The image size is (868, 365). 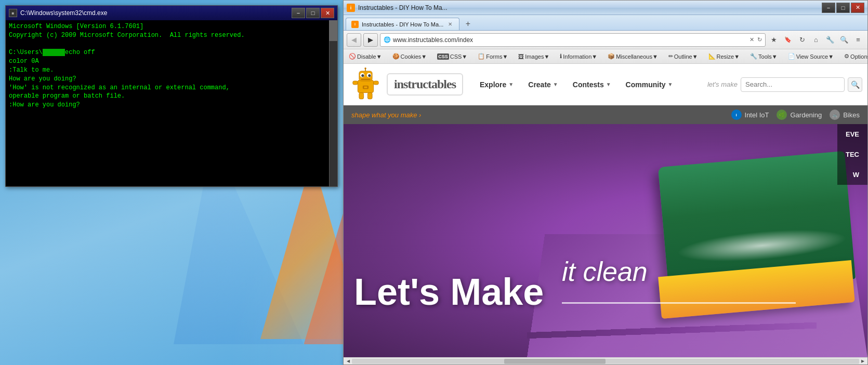 What do you see at coordinates (543, 85) in the screenshot?
I see `nav-create: Create ▼` at bounding box center [543, 85].